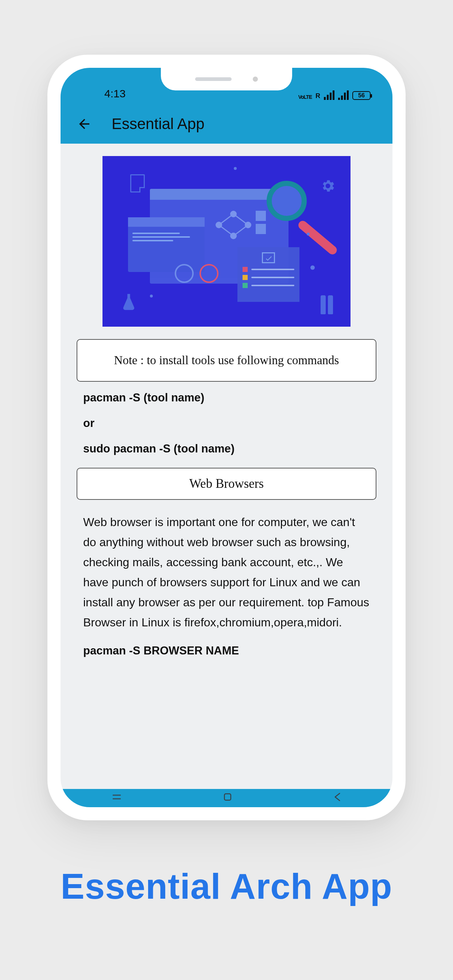 The width and height of the screenshot is (453, 980). Describe the element at coordinates (226, 79) in the screenshot. I see `phone-notch` at that location.